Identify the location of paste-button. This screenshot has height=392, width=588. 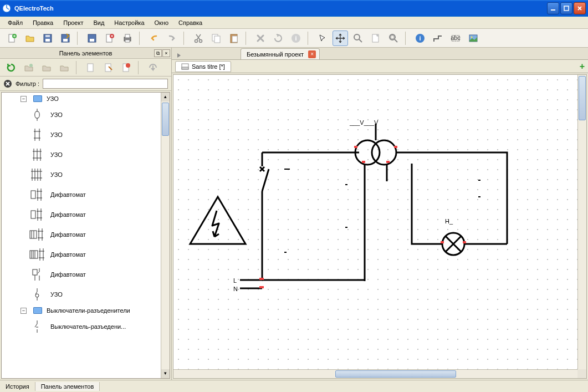
(234, 38).